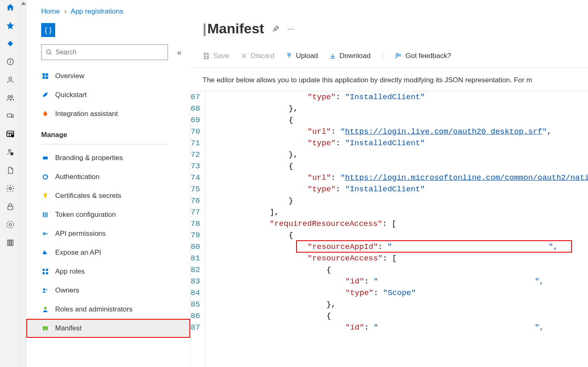 Image resolution: width=588 pixels, height=367 pixels. I want to click on authentication-icon, so click(45, 177).